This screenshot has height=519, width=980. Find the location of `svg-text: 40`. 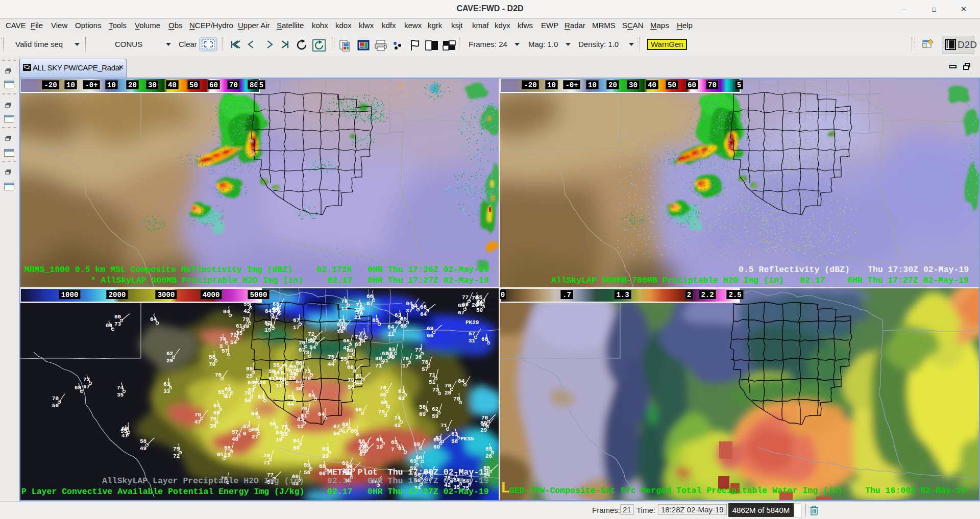

svg-text: 40 is located at coordinates (383, 395).